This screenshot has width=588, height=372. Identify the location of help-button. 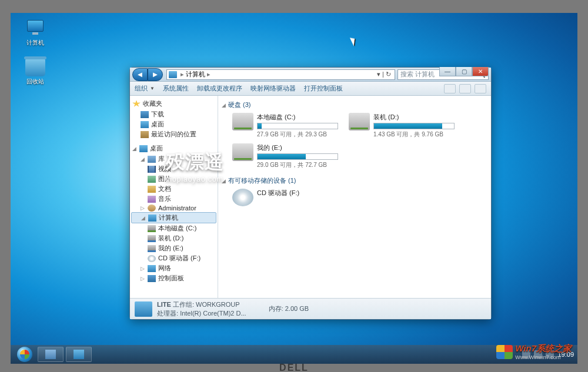
(480, 89).